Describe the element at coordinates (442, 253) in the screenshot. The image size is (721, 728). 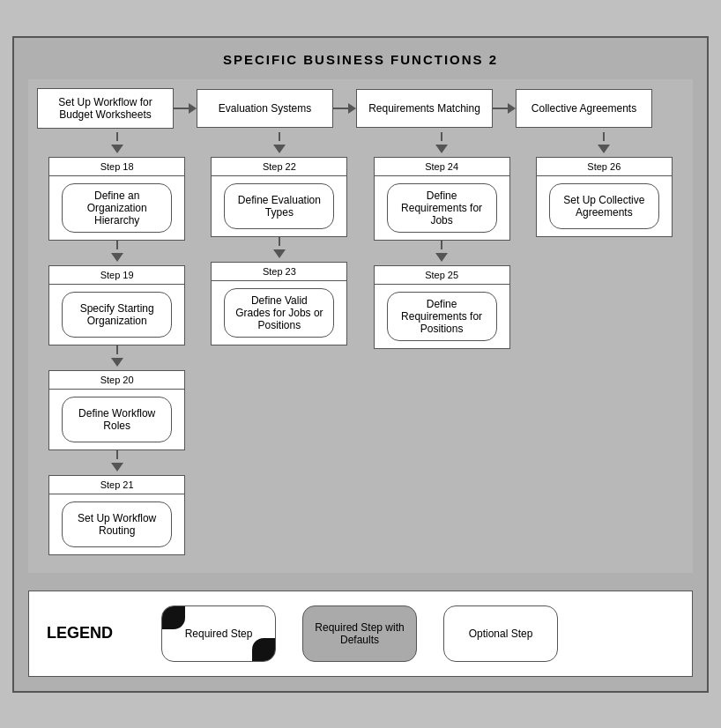
I see `arrow-to-step25` at that location.